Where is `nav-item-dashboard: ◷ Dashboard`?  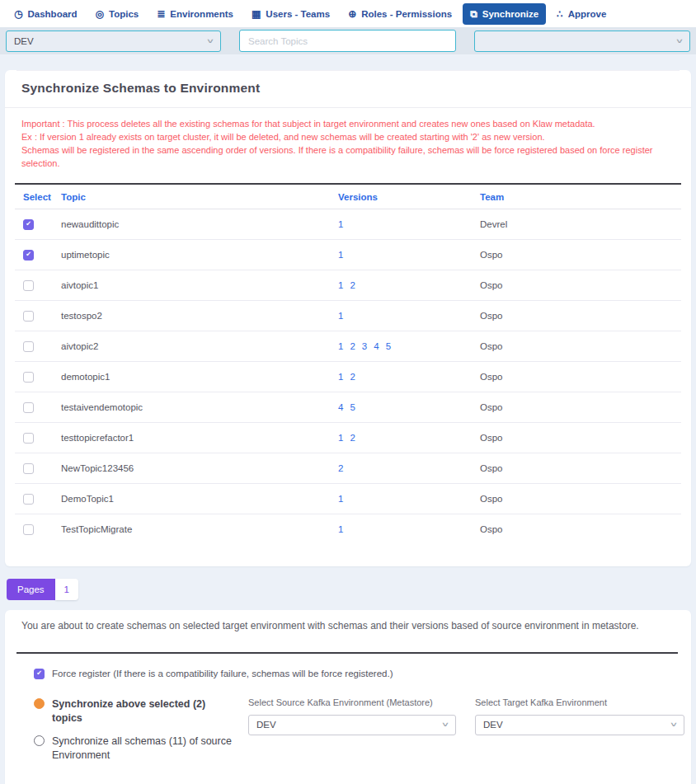 nav-item-dashboard: ◷ Dashboard is located at coordinates (46, 14).